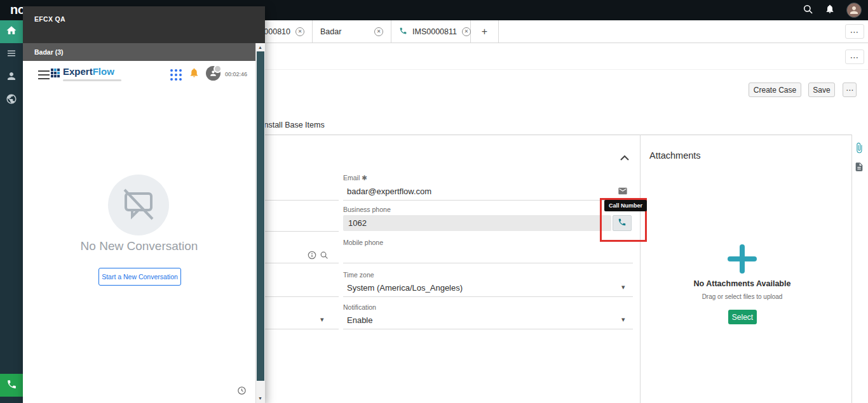 This screenshot has height=403, width=868. Describe the element at coordinates (139, 52) in the screenshot. I see `widget-queue-header: Badar (3)` at that location.